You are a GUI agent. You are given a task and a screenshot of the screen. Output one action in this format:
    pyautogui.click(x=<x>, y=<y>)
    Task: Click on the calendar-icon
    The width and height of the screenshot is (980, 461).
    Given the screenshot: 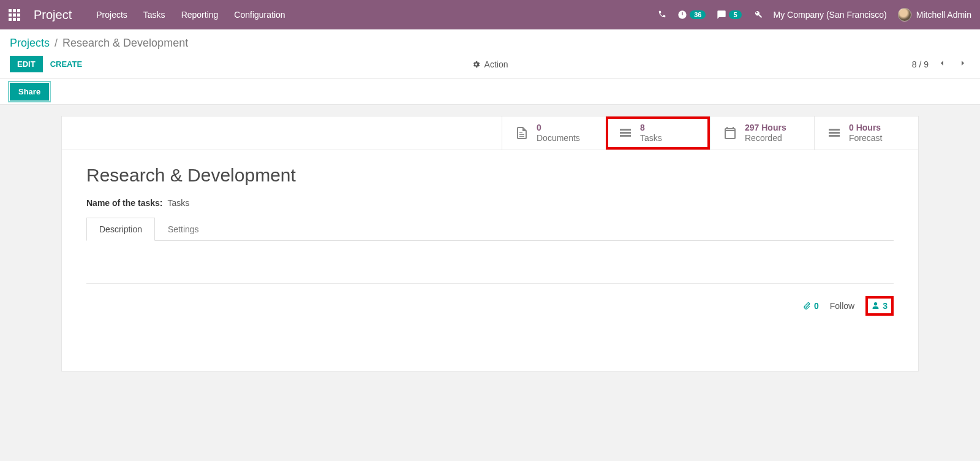 What is the action you would take?
    pyautogui.click(x=730, y=133)
    